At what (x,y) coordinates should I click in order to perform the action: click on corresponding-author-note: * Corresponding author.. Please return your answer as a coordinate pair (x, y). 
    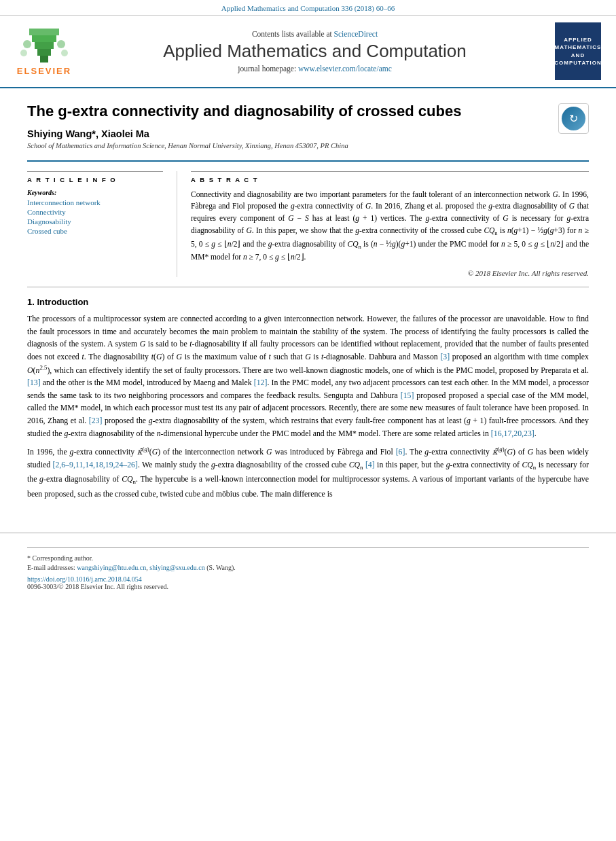
    Looking at the image, I should click on (308, 558).